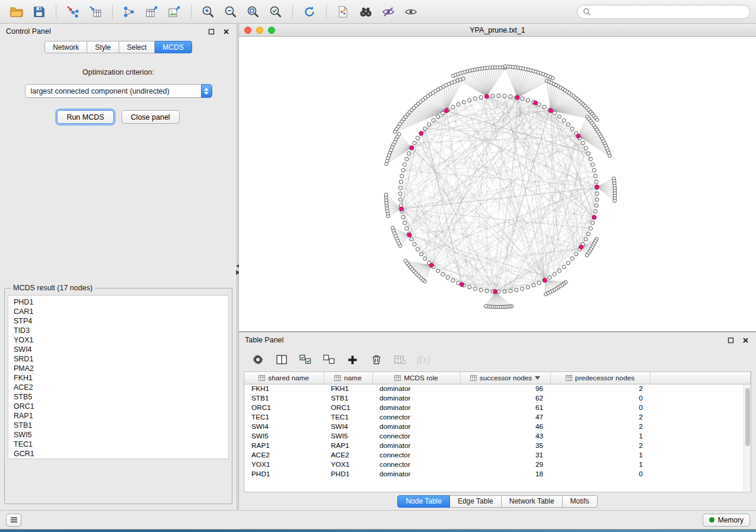  I want to click on window-controls, so click(260, 30).